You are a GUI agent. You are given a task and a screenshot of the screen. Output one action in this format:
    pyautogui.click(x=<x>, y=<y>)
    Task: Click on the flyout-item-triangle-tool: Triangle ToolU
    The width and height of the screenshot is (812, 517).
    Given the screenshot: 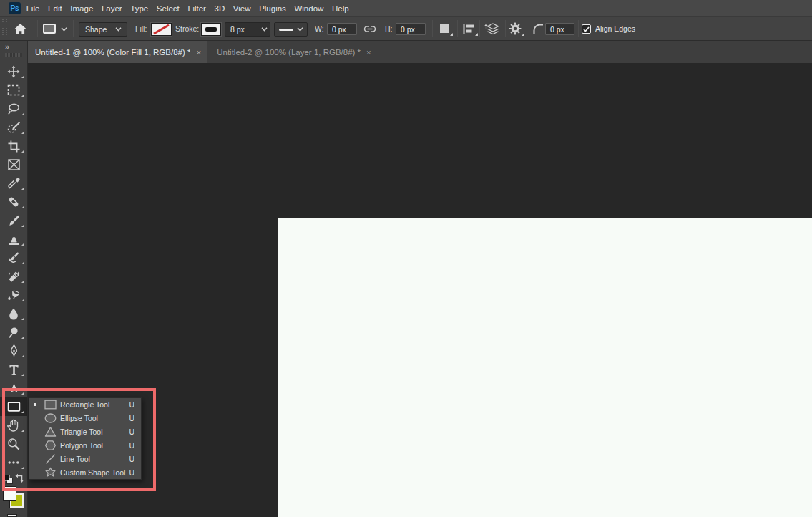 What is the action you would take?
    pyautogui.click(x=85, y=433)
    